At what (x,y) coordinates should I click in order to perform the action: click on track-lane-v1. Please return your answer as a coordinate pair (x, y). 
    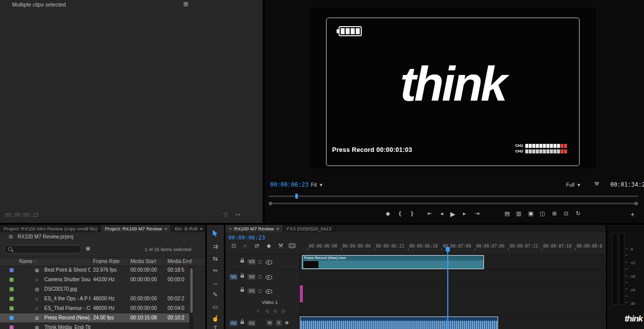
    Looking at the image, I should click on (453, 301).